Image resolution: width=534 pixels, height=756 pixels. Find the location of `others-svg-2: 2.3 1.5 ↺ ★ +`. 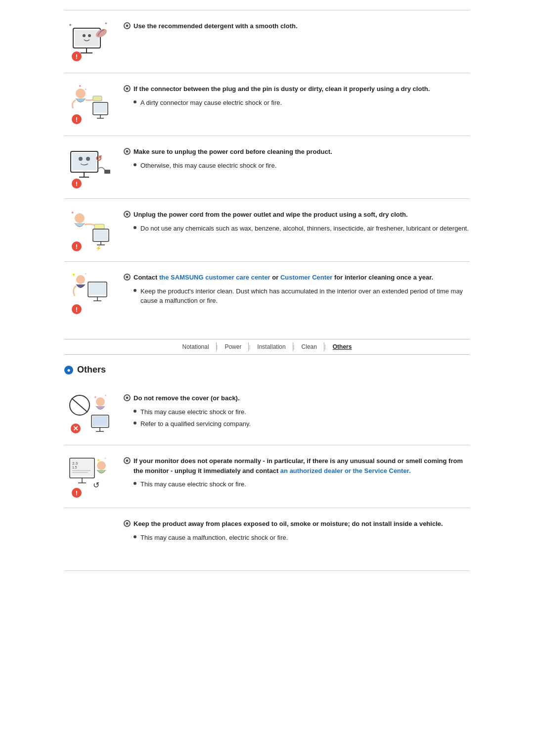

others-svg-2: 2.3 1.5 ↺ ★ + is located at coordinates (89, 477).